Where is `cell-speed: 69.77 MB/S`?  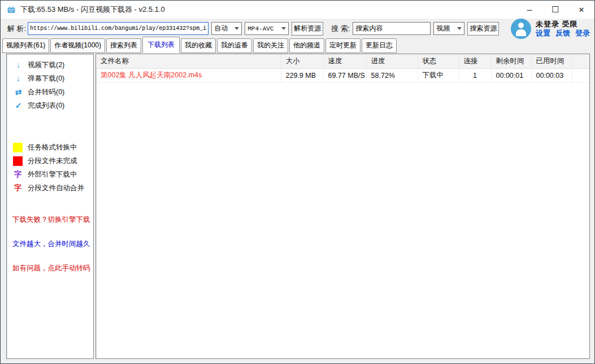
cell-speed: 69.77 MB/S is located at coordinates (345, 76).